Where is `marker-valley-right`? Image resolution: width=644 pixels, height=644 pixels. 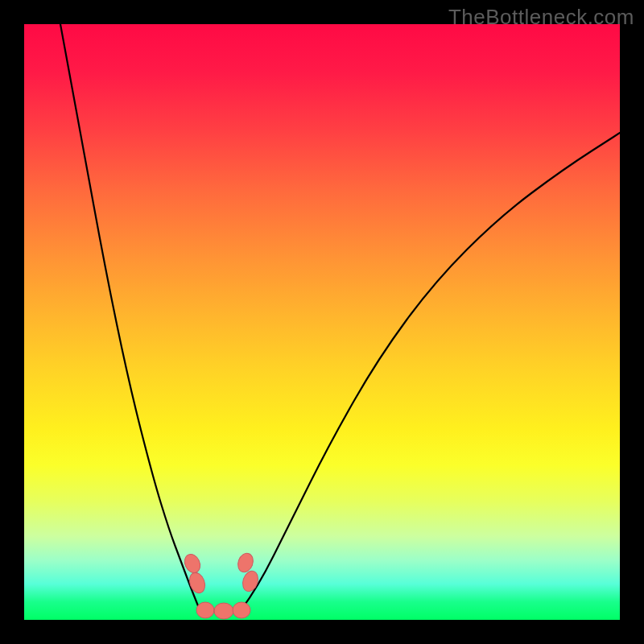 marker-valley-right is located at coordinates (242, 610).